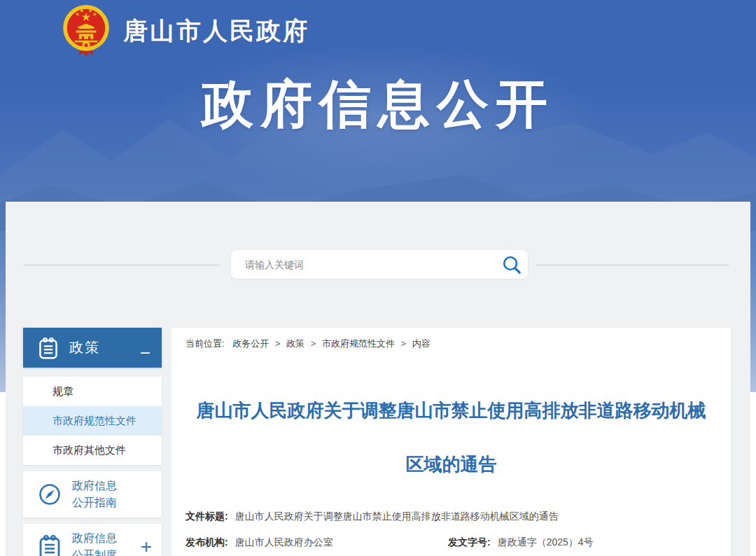  Describe the element at coordinates (92, 421) in the screenshot. I see `sidebar-item-normative-documents: 市政府规范性文件` at that location.